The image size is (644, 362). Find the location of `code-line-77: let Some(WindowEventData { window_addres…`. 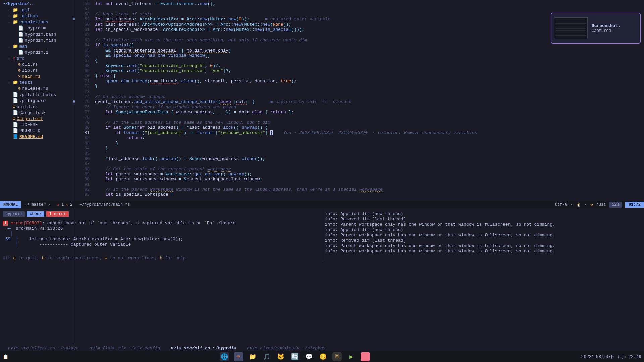

code-line-77: let Some(WindowEventData { window_addres… is located at coordinates (368, 112).